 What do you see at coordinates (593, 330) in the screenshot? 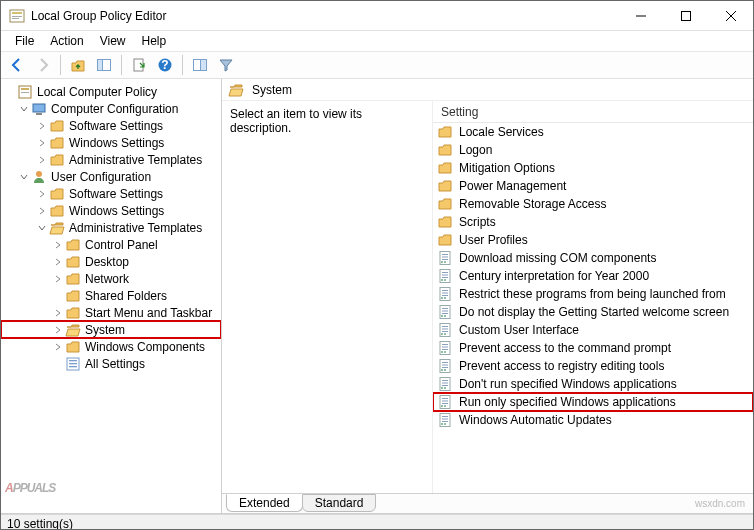
I see `list-item: Custom User Interface` at bounding box center [593, 330].